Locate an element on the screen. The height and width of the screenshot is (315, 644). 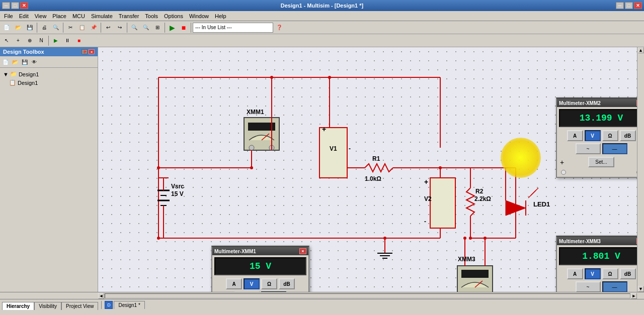
menu-item-help: Help is located at coordinates (220, 16).